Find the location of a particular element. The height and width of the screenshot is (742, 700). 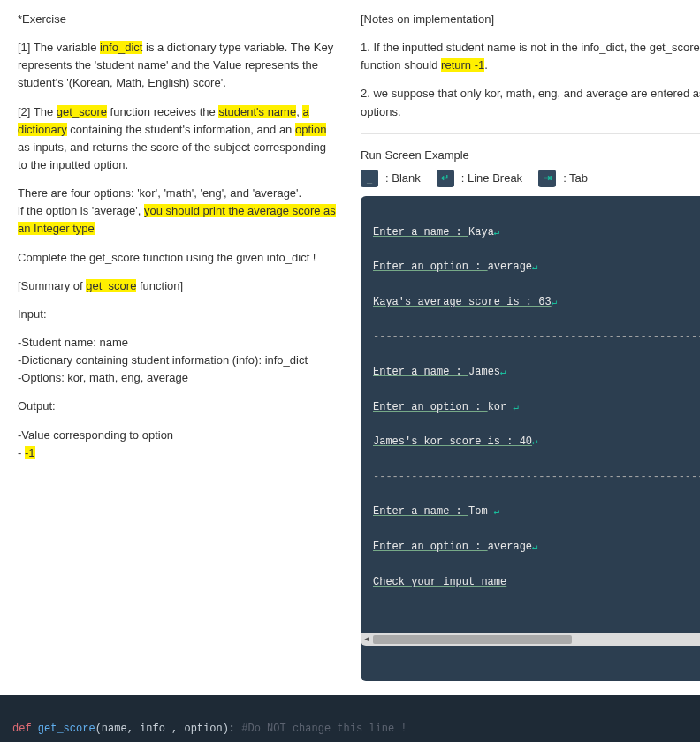

paragraph-options: There are four options: 'kor', 'math', '… is located at coordinates (177, 193).